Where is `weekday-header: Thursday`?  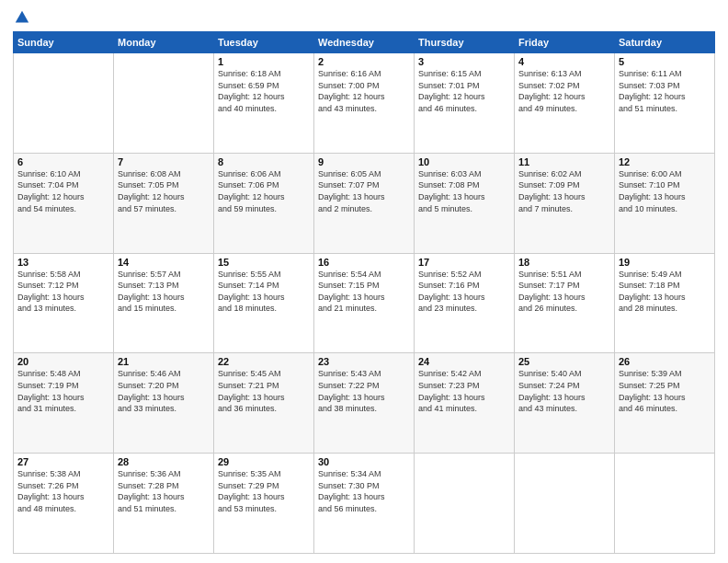
weekday-header: Thursday is located at coordinates (465, 42).